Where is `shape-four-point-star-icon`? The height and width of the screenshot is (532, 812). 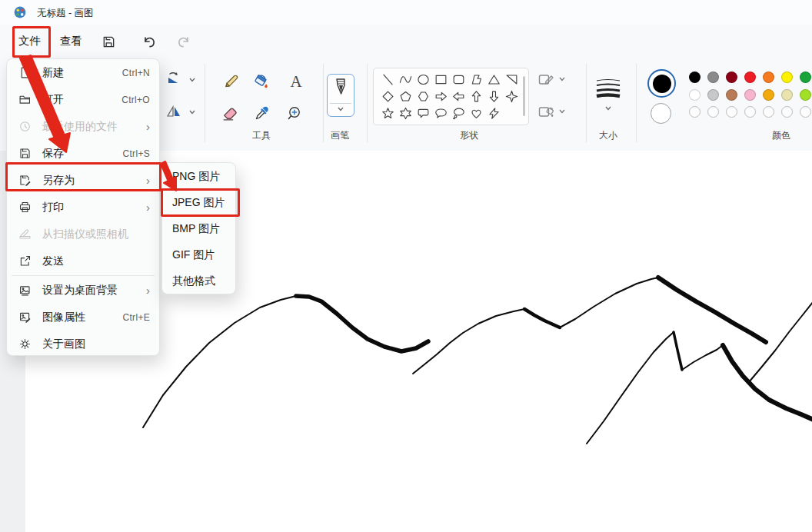
shape-four-point-star-icon is located at coordinates (511, 96).